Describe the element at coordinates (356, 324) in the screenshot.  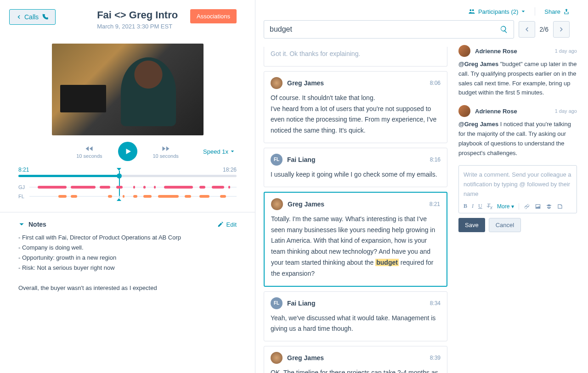
I see `transcript-text: Yeah, we've discussed what it would take…` at that location.